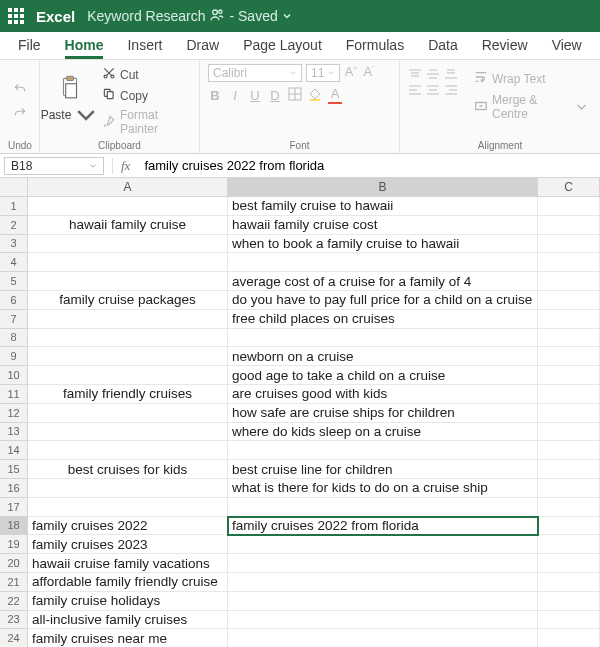 The height and width of the screenshot is (647, 600). I want to click on cell: newborn on a cruise, so click(383, 356).